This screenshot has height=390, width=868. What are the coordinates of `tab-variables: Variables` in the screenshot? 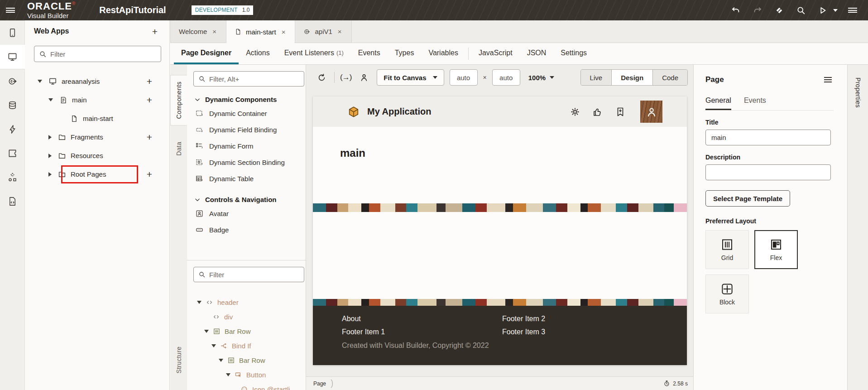 It's located at (443, 53).